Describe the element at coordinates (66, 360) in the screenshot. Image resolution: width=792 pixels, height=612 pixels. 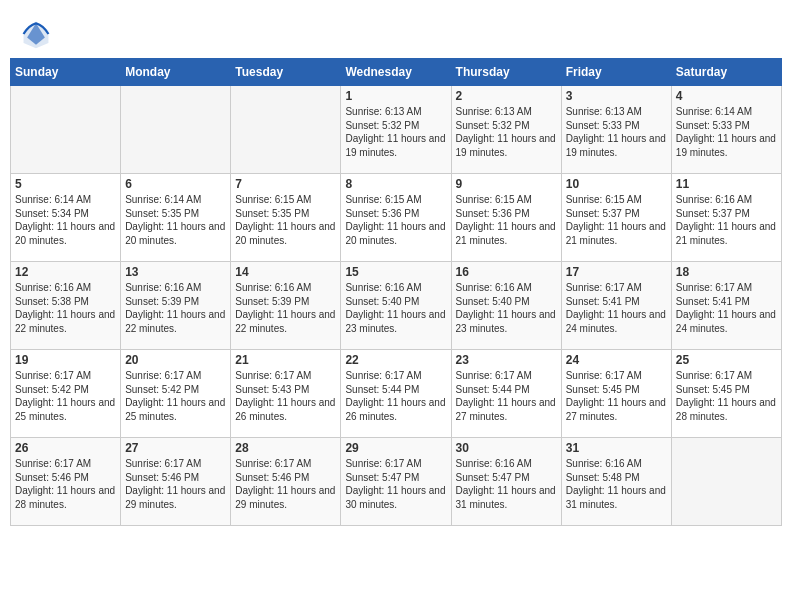
I see `day-number: 19` at that location.